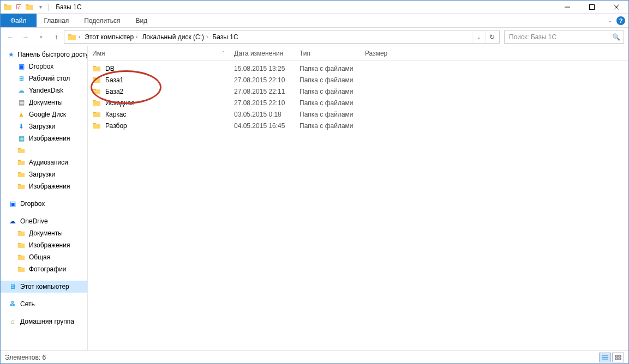  What do you see at coordinates (41, 37) in the screenshot?
I see `history-dropdown-icon: ▾` at bounding box center [41, 37].